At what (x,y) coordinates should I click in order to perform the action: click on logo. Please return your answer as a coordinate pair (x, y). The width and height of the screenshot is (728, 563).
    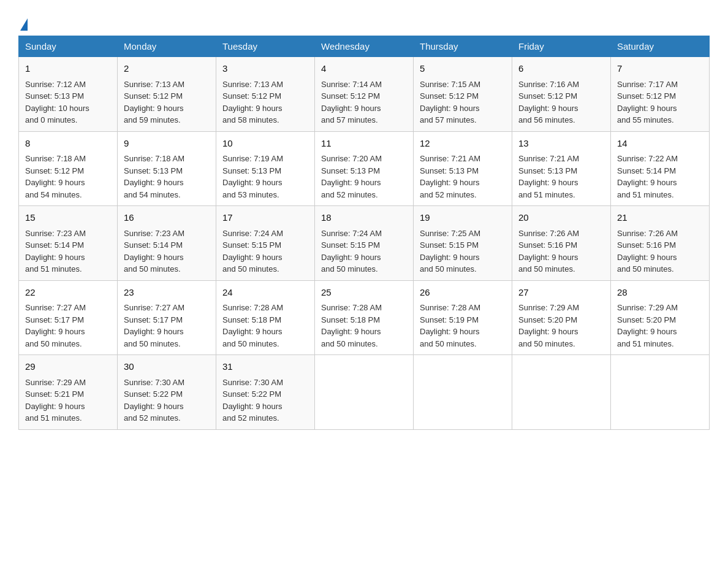
    Looking at the image, I should click on (23, 23).